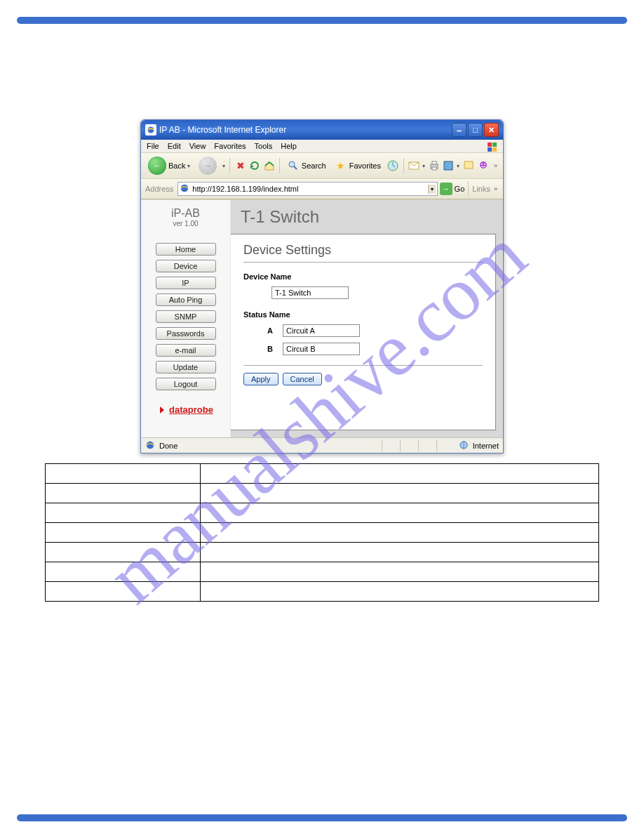 The image size is (644, 834). What do you see at coordinates (198, 146) in the screenshot?
I see `menu-view: View` at bounding box center [198, 146].